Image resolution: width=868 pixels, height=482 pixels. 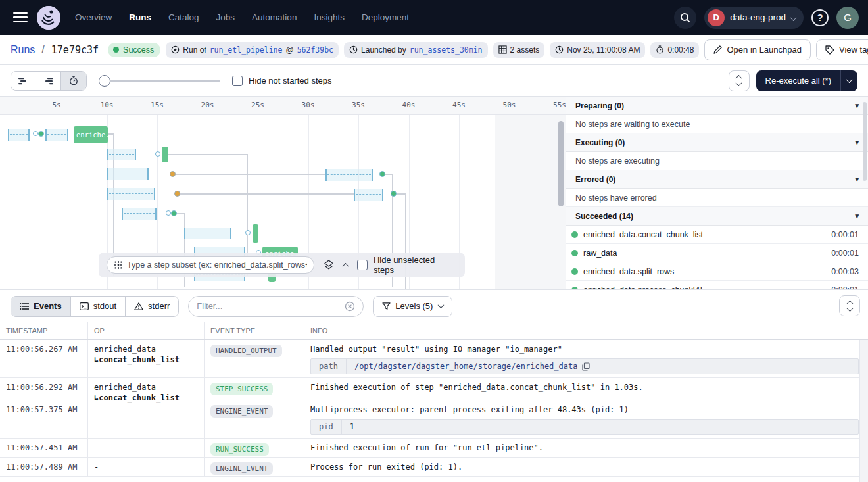 What do you see at coordinates (159, 81) in the screenshot?
I see `slider-track` at bounding box center [159, 81].